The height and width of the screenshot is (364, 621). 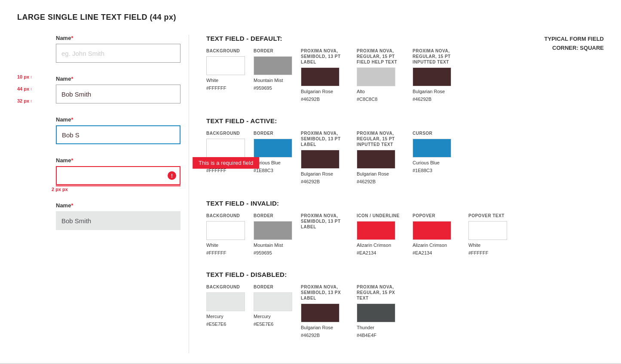 I want to click on swatch-default-bg, so click(x=226, y=66).